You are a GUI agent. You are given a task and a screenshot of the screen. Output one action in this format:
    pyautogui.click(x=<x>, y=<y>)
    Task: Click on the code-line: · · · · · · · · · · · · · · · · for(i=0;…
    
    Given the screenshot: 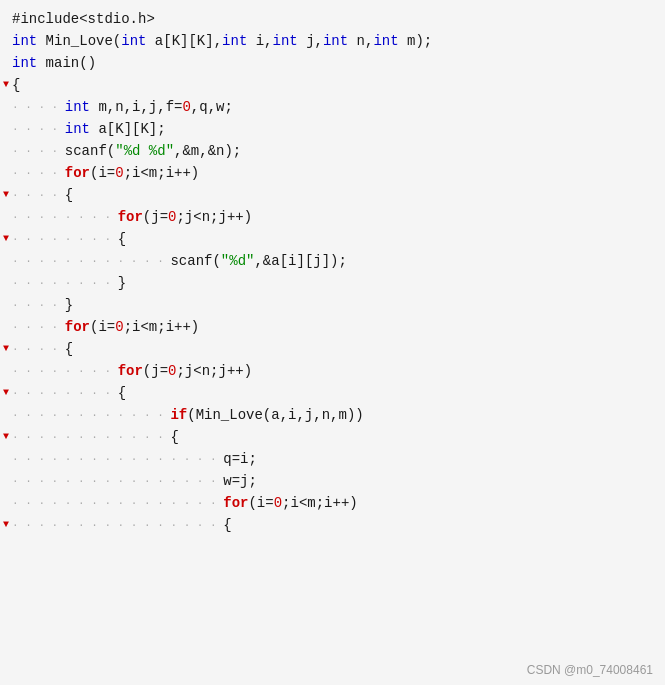 What is the action you would take?
    pyautogui.click(x=332, y=503)
    